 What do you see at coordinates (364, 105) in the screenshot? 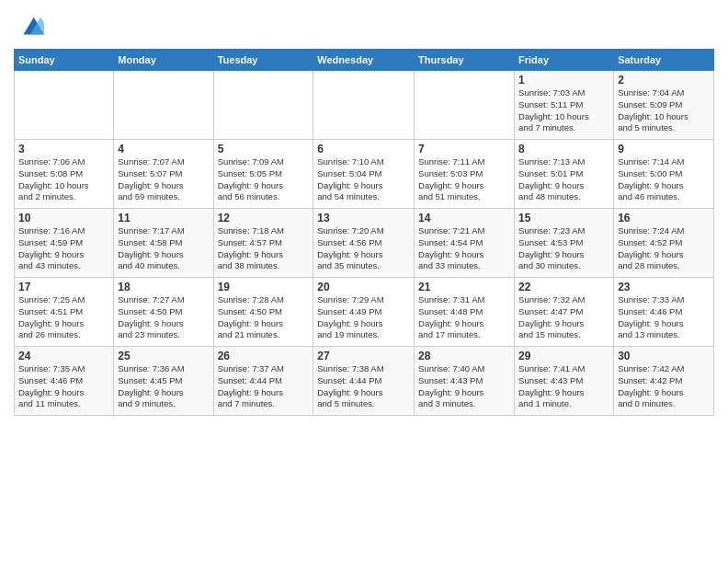
I see `calendar-week-0: 1Sunrise: 7:03 AM Sunset: 5:11 PM Daylig…` at bounding box center [364, 105].